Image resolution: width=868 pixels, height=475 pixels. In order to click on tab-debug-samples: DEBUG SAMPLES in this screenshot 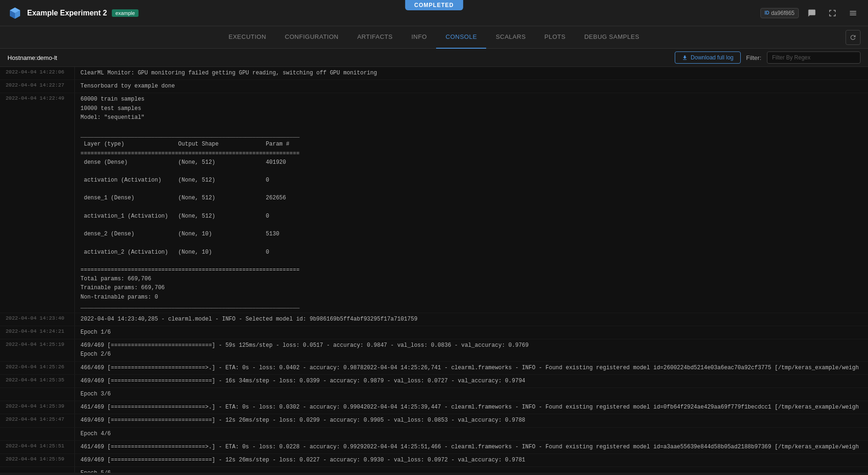, I will do `click(612, 37)`.